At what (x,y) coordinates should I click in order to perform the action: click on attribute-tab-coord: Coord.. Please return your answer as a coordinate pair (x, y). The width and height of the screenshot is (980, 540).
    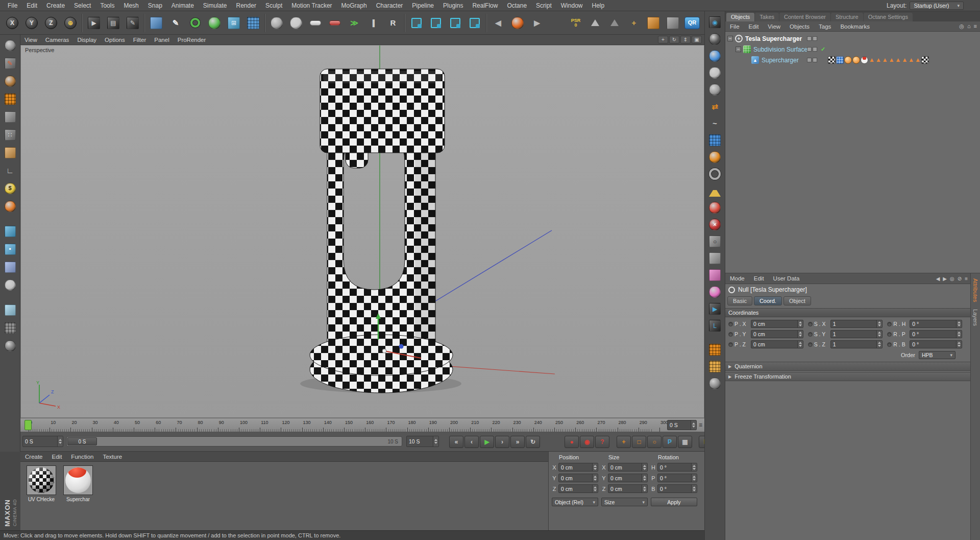
    Looking at the image, I should click on (768, 301).